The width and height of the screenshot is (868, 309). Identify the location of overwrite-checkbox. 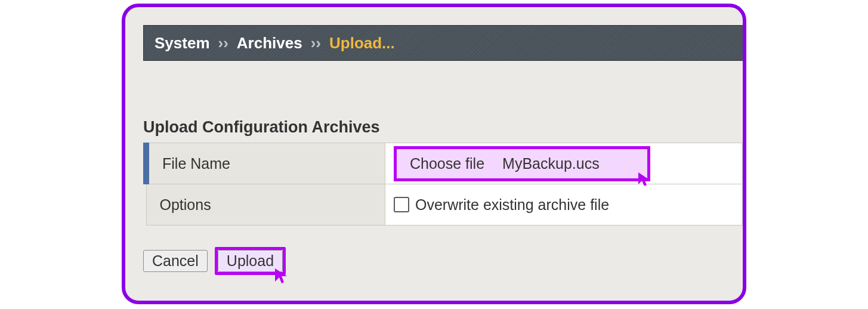
(401, 205).